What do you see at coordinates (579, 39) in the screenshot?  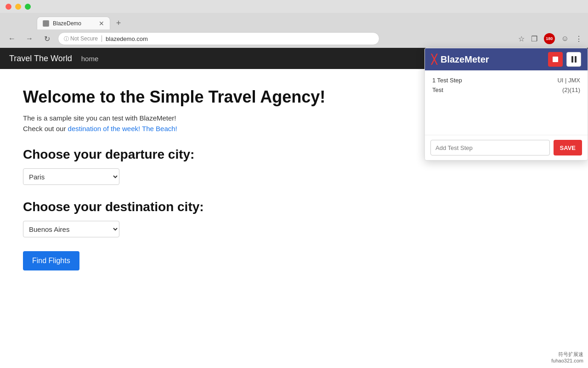 I see `menu-icon: ⋮` at bounding box center [579, 39].